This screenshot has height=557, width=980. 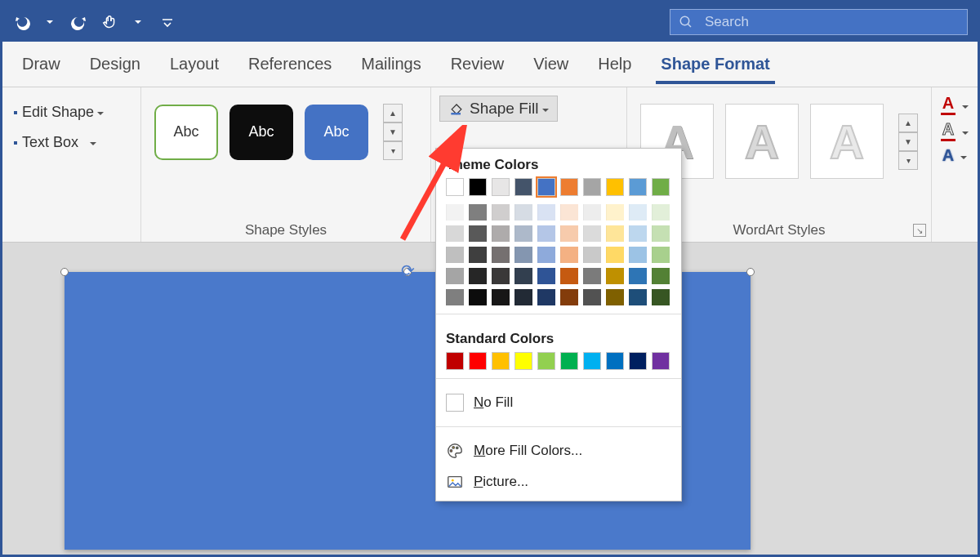 What do you see at coordinates (48, 22) in the screenshot?
I see `undo-dropdown` at bounding box center [48, 22].